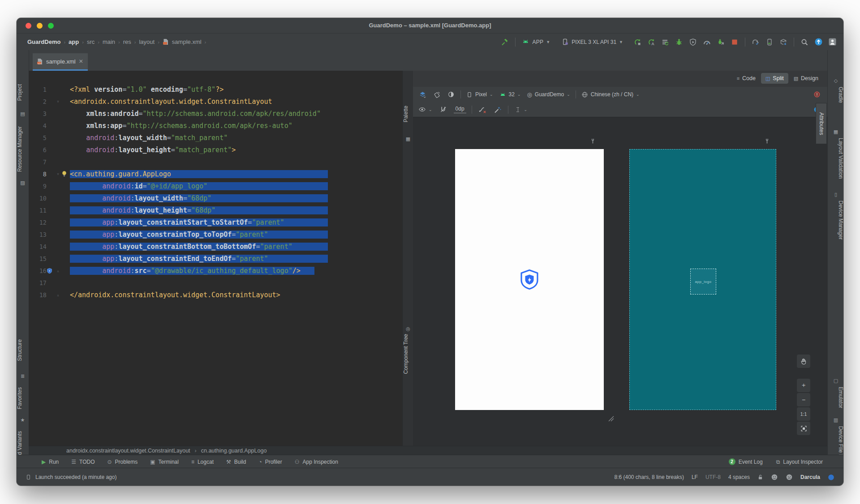  Describe the element at coordinates (817, 94) in the screenshot. I see `issues-panel-icon` at that location.